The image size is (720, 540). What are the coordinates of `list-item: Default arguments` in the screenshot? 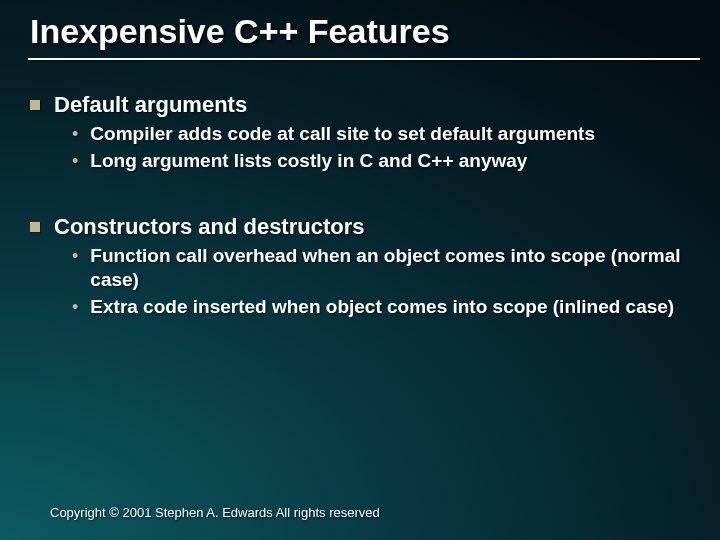 It's located at (360, 105).